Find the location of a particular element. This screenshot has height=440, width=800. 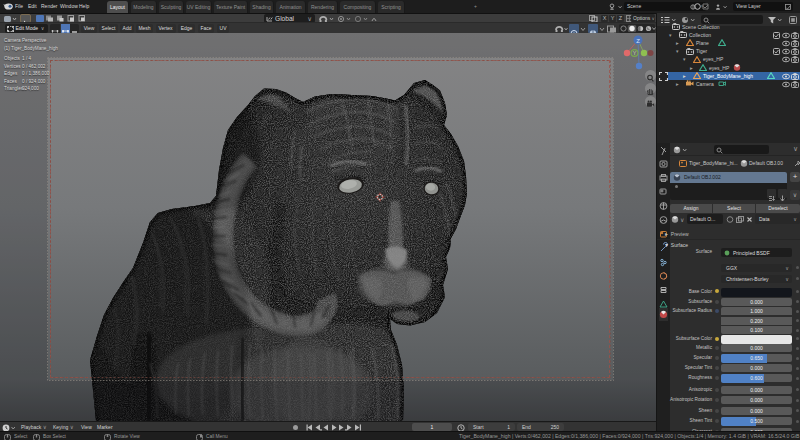

svg-text: Z is located at coordinates (638, 41).